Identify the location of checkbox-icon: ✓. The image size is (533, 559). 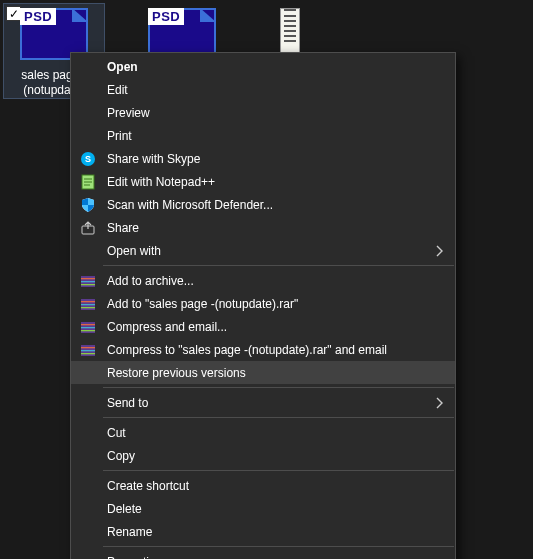
(14, 14).